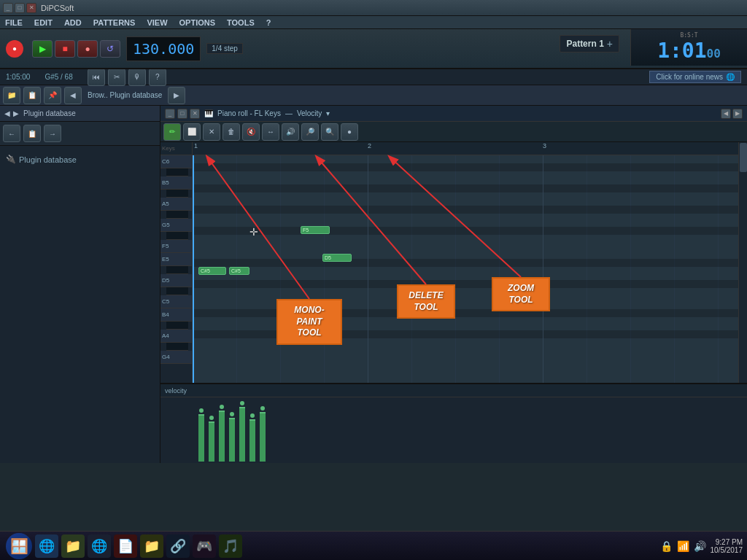 Image resolution: width=747 pixels, height=560 pixels. Describe the element at coordinates (182, 114) in the screenshot. I see `pr-maximize: □` at that location.